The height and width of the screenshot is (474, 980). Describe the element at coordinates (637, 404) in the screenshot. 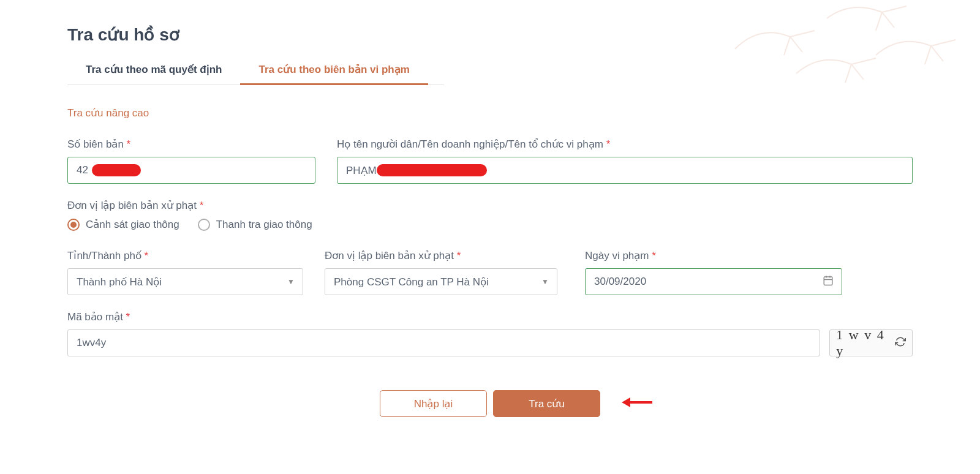

I see `arrow-left-icon` at that location.